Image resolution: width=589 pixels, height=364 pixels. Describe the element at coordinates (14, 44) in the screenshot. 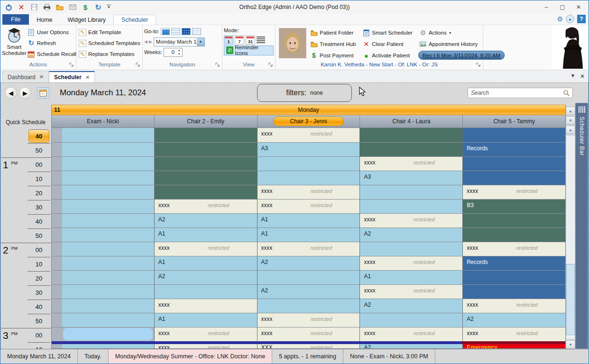

I see `smart-scheduler-button: Smart Scheduler` at that location.